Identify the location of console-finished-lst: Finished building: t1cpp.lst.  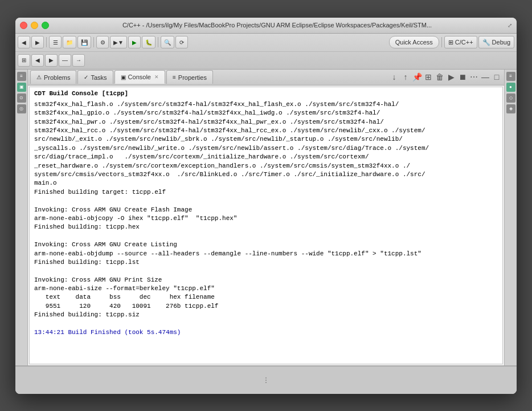
(266, 262).